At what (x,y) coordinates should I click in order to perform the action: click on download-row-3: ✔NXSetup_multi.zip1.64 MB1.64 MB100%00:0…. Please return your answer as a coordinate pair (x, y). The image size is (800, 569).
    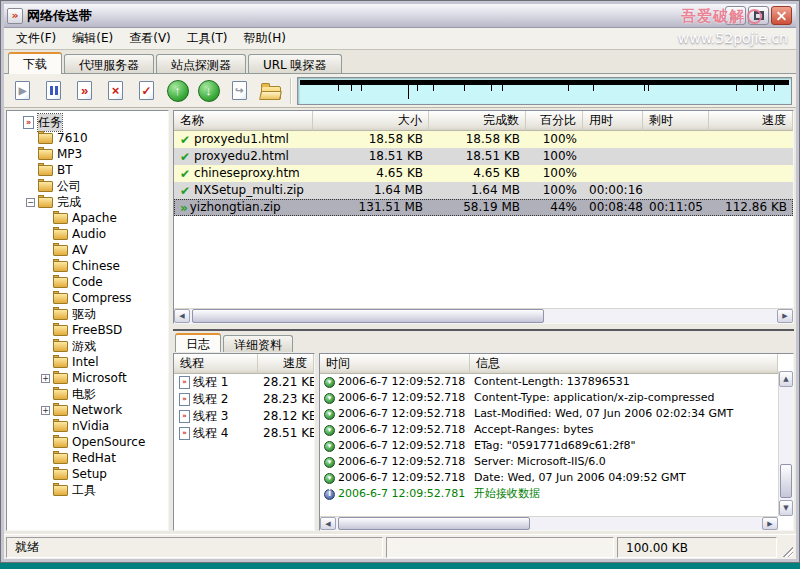
    Looking at the image, I should click on (484, 190).